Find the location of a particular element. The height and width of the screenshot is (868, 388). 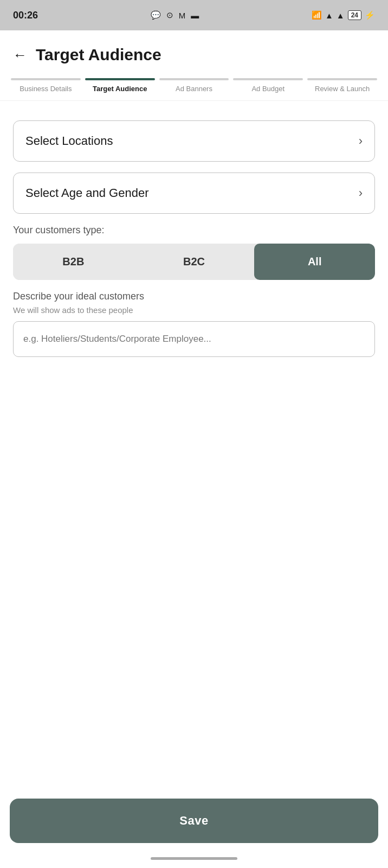

sms-icon: ▬ is located at coordinates (195, 15).